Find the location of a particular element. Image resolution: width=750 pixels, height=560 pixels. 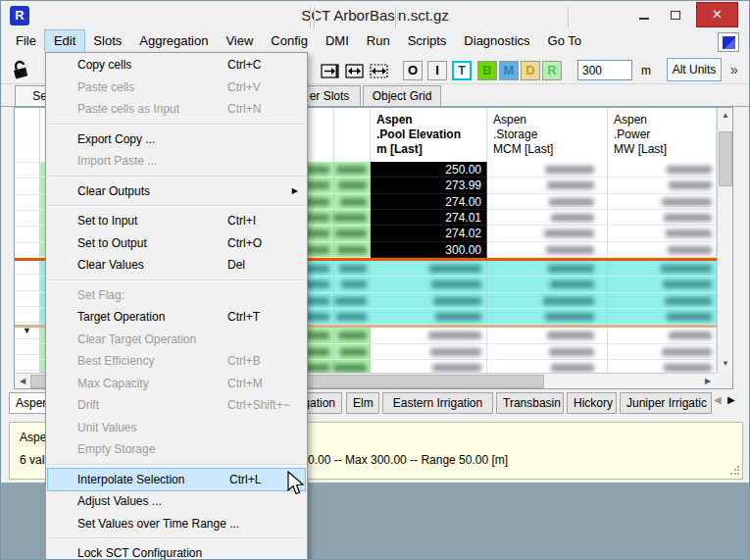

menu-item-interpolate-selection: Interpolate SelectionCtrl+L is located at coordinates (176, 481).